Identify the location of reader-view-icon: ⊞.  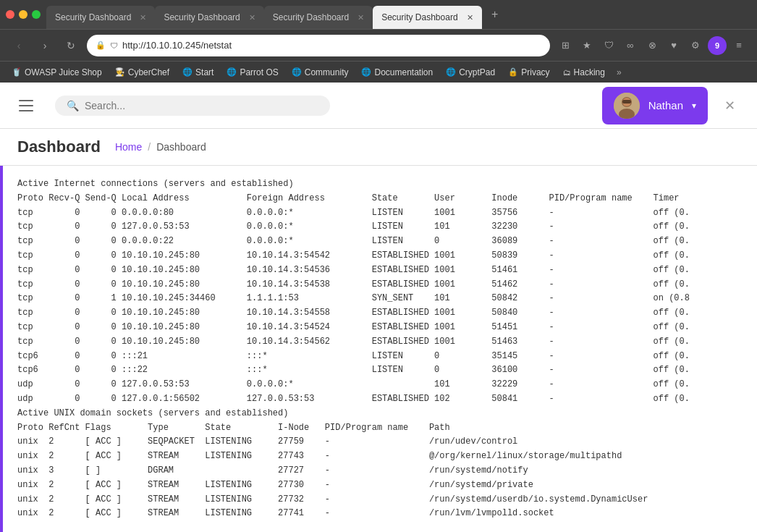
(565, 46).